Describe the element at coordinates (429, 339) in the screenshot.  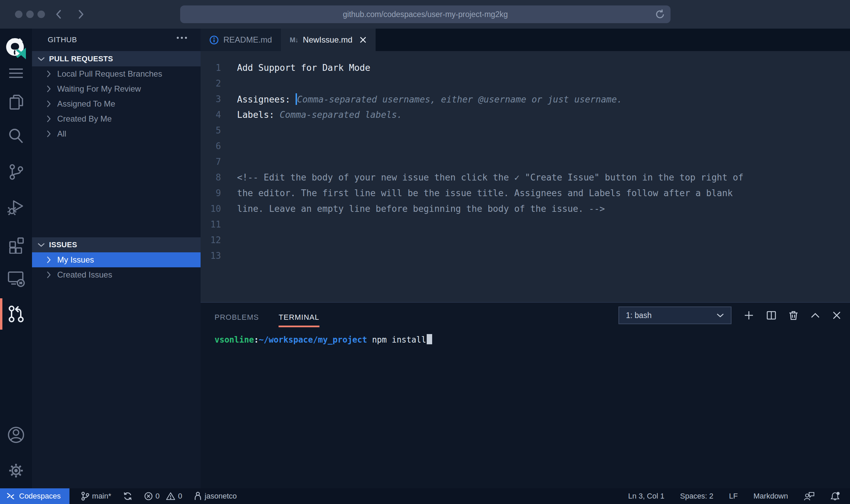
I see `terminal-cursor` at that location.